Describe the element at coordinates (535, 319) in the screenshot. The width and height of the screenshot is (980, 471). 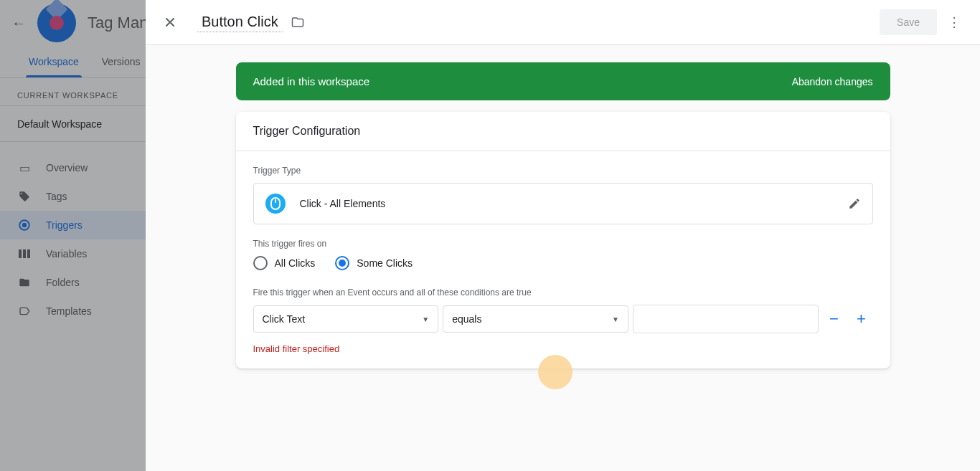
I see `filter-operator-select: equals ▼` at that location.